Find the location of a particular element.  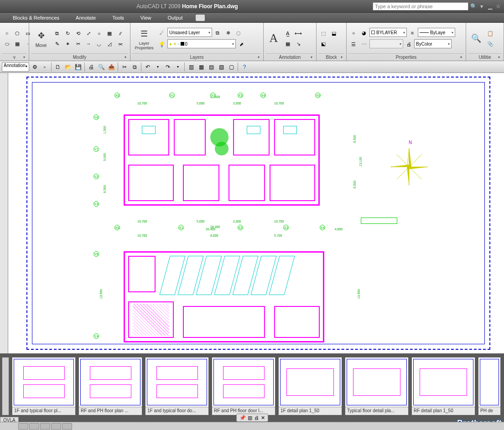

leader-icon: ↘ is located at coordinates (298, 44).